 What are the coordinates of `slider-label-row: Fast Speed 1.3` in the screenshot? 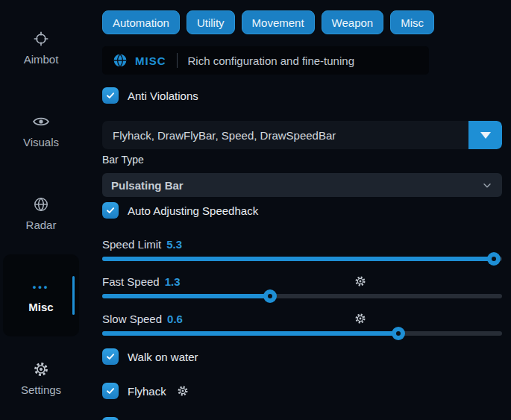 It's located at (302, 281).